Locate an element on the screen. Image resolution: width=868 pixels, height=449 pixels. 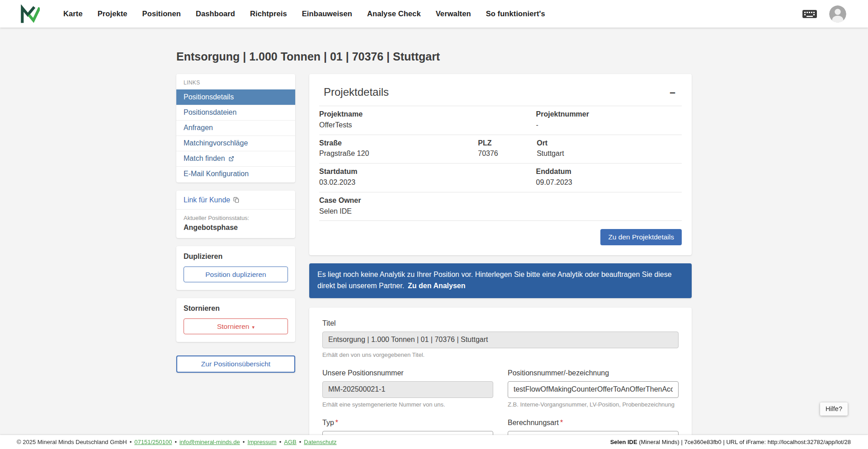
sidebar-item-email-konfiguration: E-Mail Konfiguration is located at coordinates (236, 174).